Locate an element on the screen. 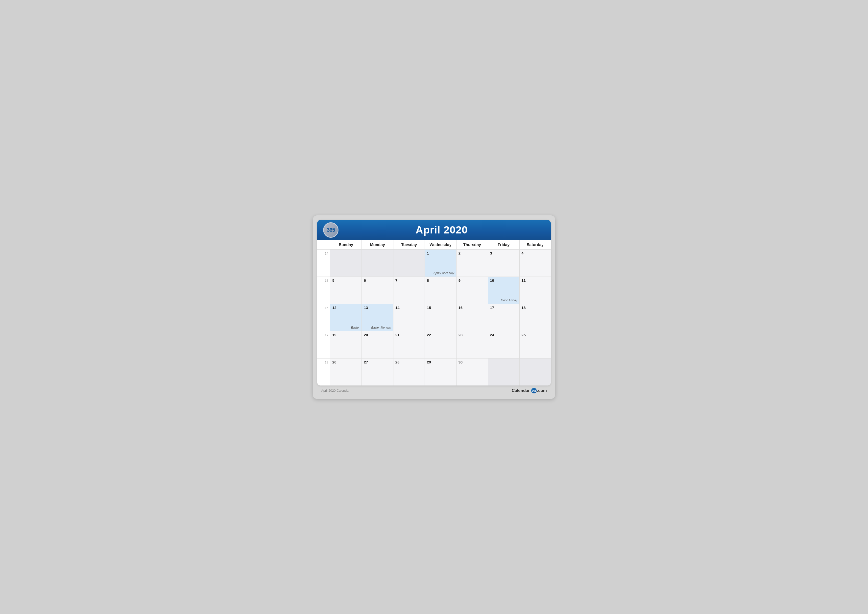 This screenshot has width=868, height=614. day-header-sunday: Sunday is located at coordinates (346, 244).